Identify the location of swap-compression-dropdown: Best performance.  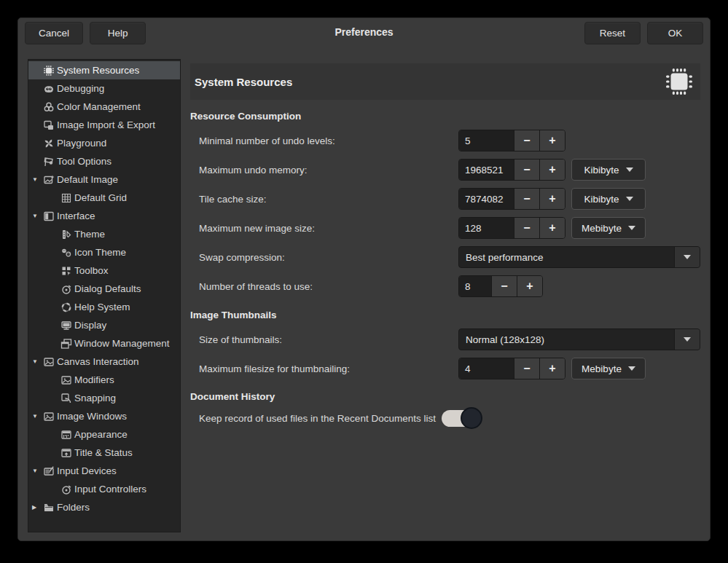
(579, 257).